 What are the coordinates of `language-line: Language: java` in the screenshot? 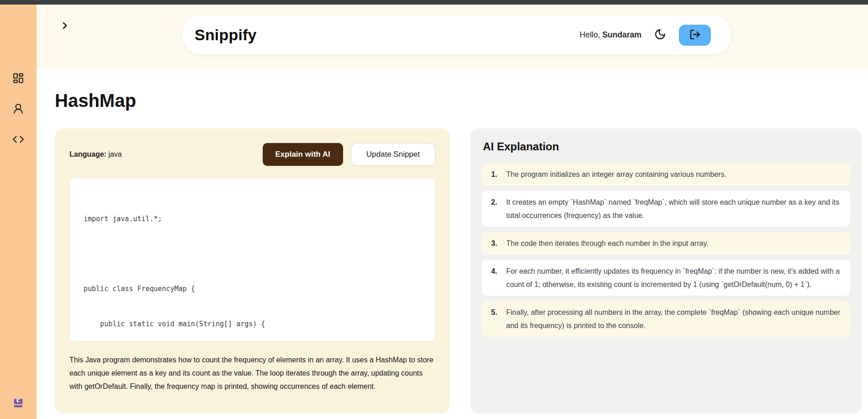 It's located at (96, 154).